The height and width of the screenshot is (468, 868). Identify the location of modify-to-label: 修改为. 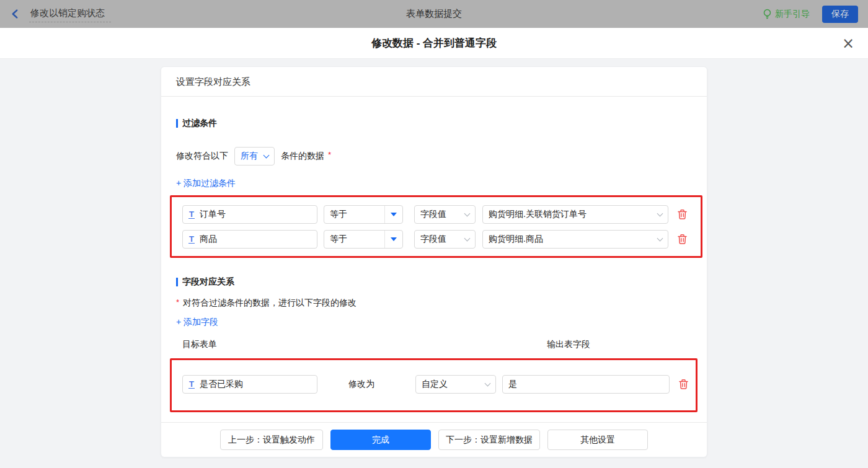
(362, 384).